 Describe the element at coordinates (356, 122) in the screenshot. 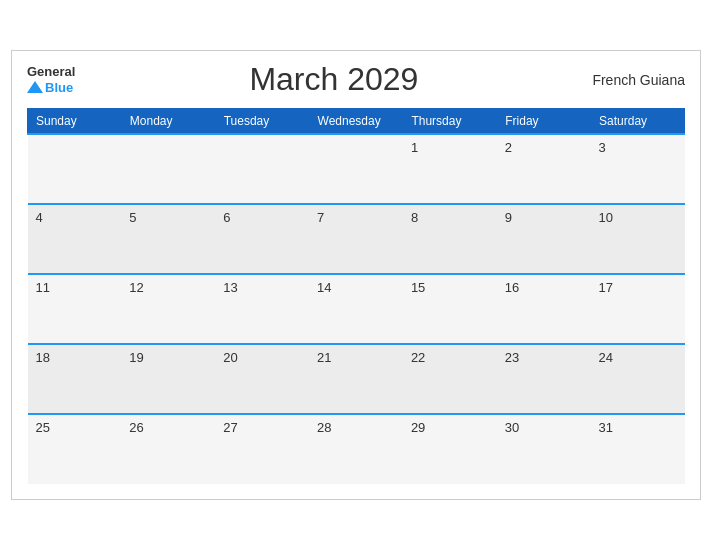

I see `col-wednesday: Wednesday` at that location.